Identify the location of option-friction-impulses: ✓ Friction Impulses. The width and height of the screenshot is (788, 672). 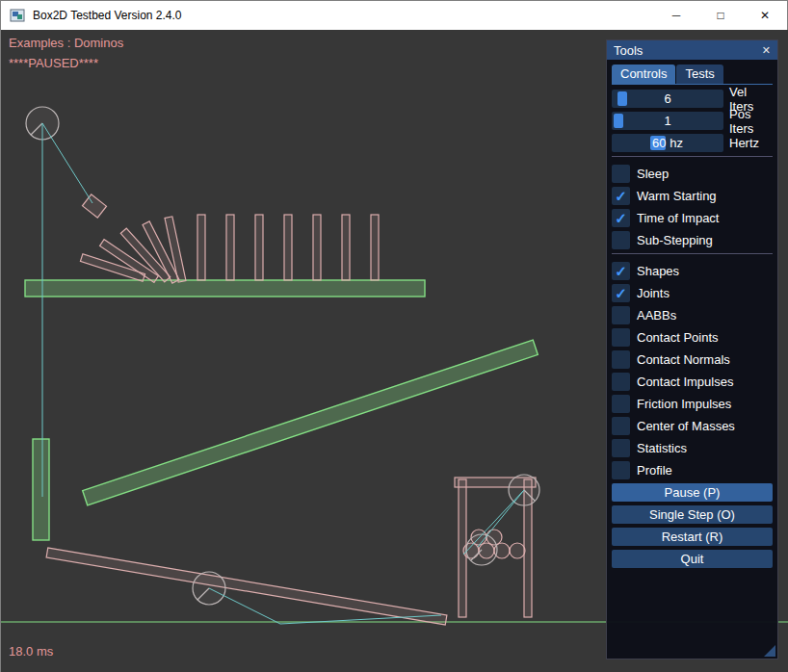
(692, 404).